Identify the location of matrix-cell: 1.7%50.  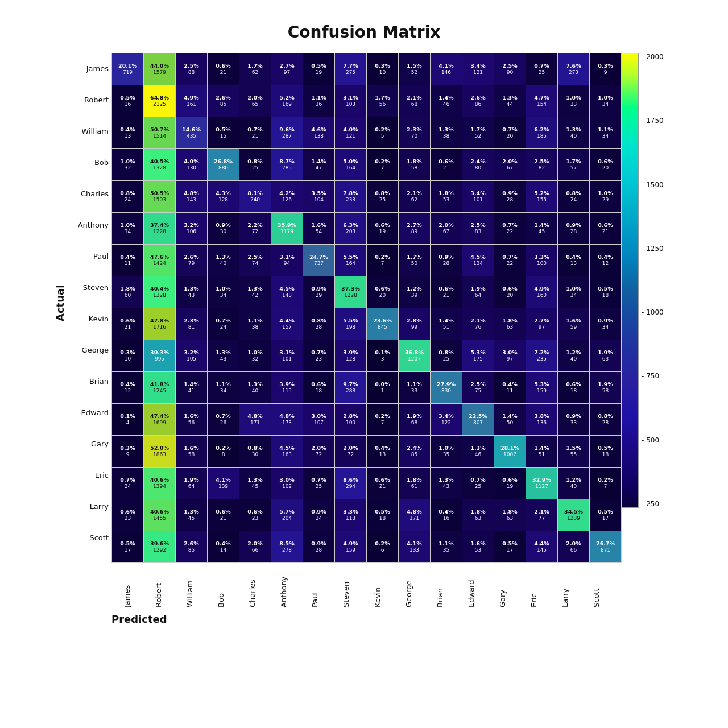
(414, 260).